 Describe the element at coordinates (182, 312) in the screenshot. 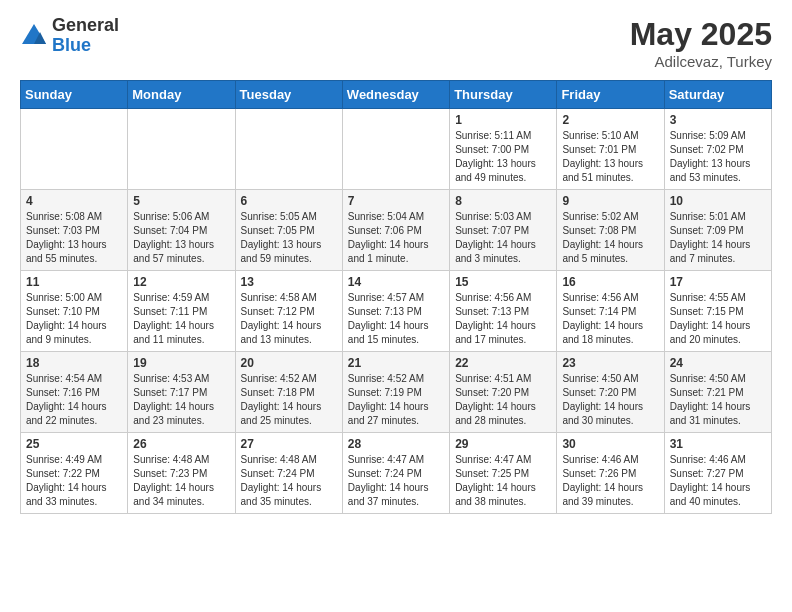

I see `calendar-cell: 12Sunrise: 4:59 AMSunset: 7:11 PMDayligh…` at that location.